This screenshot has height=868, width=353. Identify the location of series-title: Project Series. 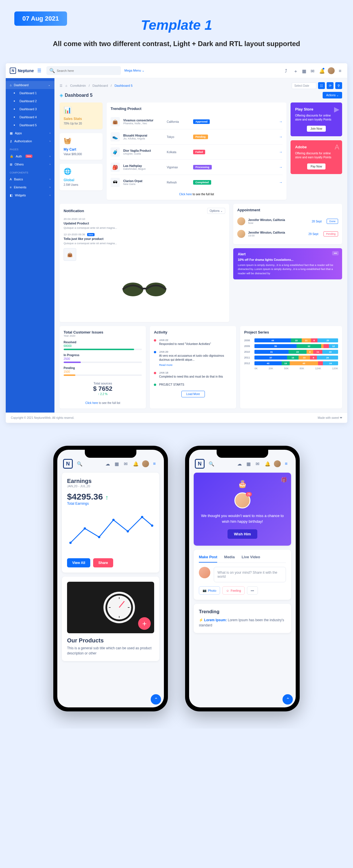
(291, 332).